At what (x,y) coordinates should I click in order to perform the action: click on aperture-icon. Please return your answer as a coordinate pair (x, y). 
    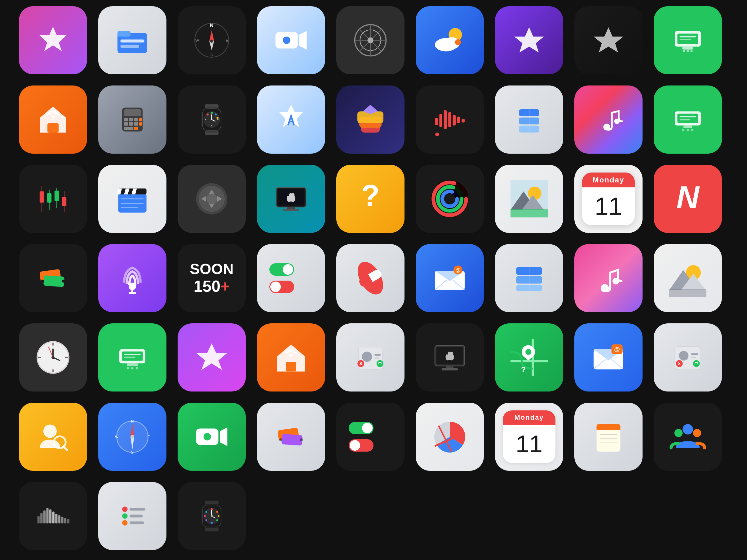
    Looking at the image, I should click on (370, 40).